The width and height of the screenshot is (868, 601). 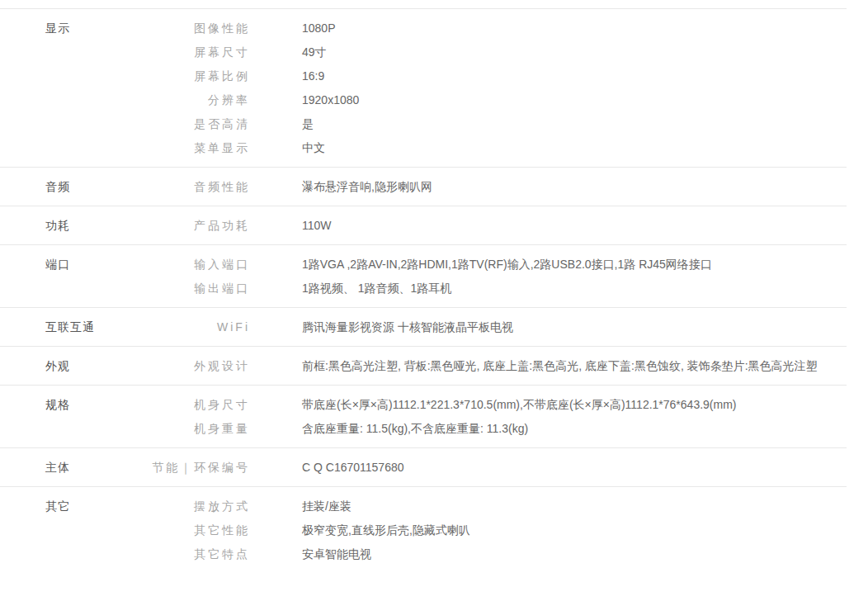 What do you see at coordinates (495, 264) in the screenshot?
I see `spec-row: 输入端口 1路VGA ,2路AV-IN,2路HDMI,1路TV(RF)输入,2路…` at bounding box center [495, 264].